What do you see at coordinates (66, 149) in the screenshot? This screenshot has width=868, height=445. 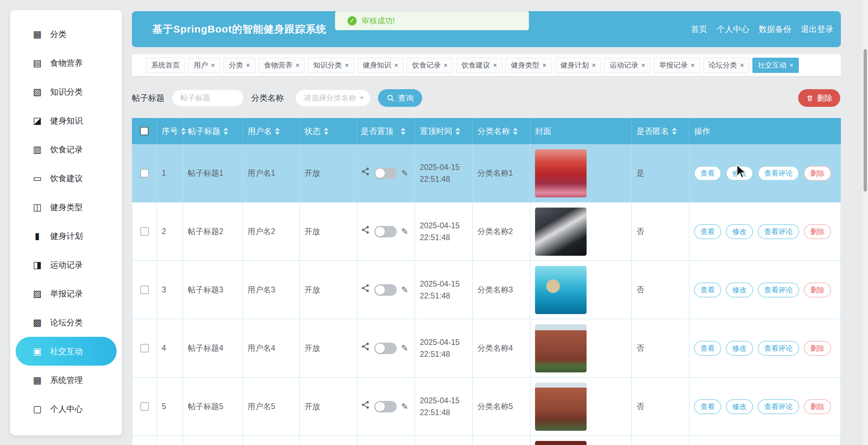 I see `sidebar-item-diet-record: ▥饮食记录` at bounding box center [66, 149].